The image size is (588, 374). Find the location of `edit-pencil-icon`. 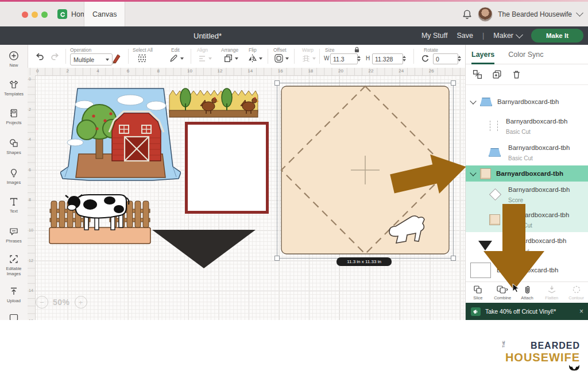

edit-pencil-icon is located at coordinates (173, 59).